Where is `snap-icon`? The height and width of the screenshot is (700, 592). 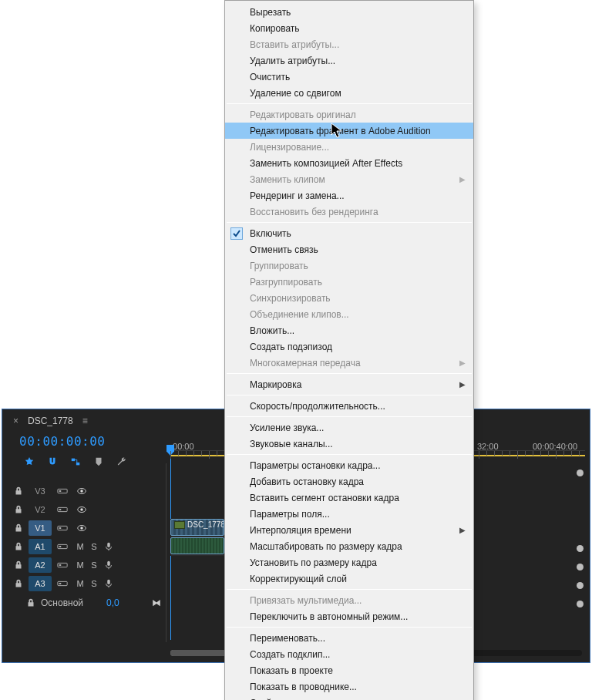 snap-icon is located at coordinates (29, 462).